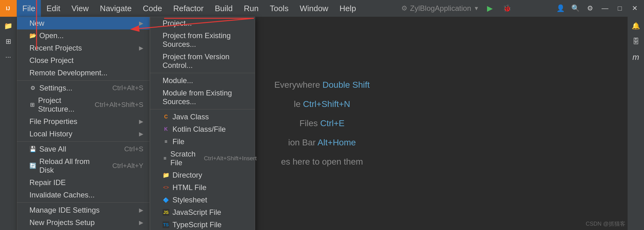  Describe the element at coordinates (440, 8) in the screenshot. I see `run-config: ⚙ ZylBlogApplication ▼` at that location.